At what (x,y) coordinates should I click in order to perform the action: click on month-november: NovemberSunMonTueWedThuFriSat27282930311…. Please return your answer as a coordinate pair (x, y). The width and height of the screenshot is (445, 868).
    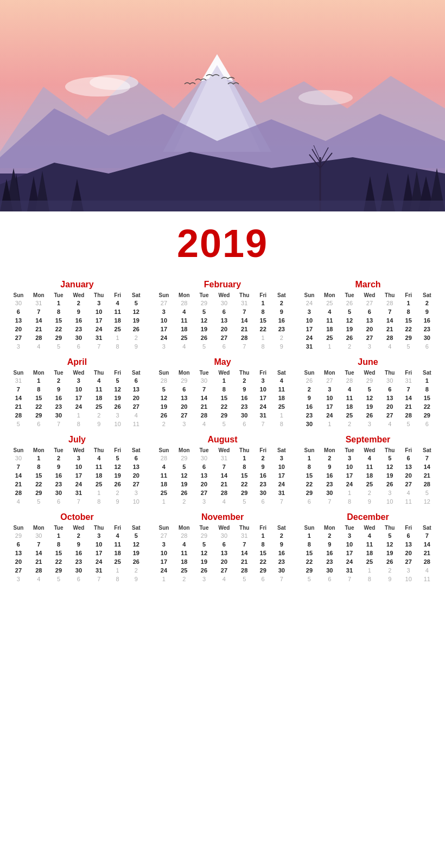
    Looking at the image, I should click on (223, 548).